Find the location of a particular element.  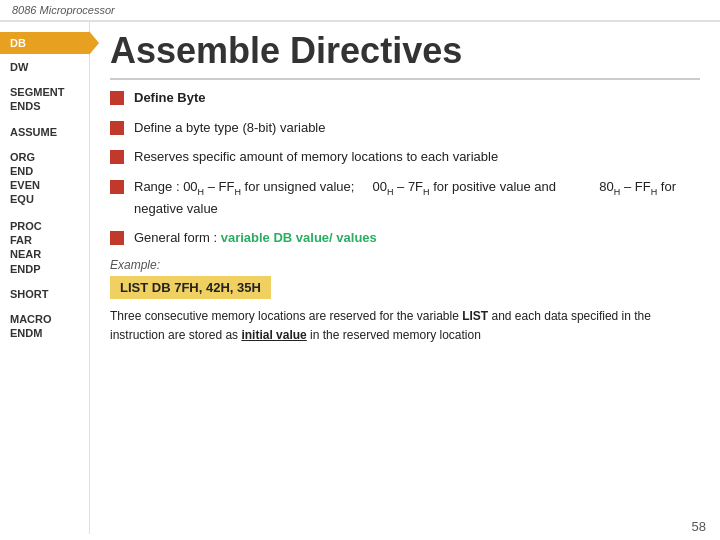

example-label: Example: is located at coordinates (405, 265).